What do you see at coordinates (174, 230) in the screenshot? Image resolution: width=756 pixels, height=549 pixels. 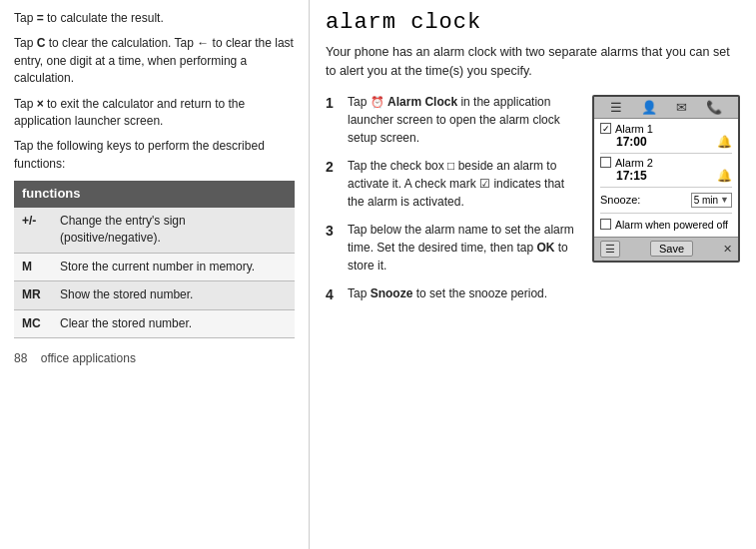 I see `key-plus-minus-desc: Change the entry's sign (positive/negati…` at bounding box center [174, 230].